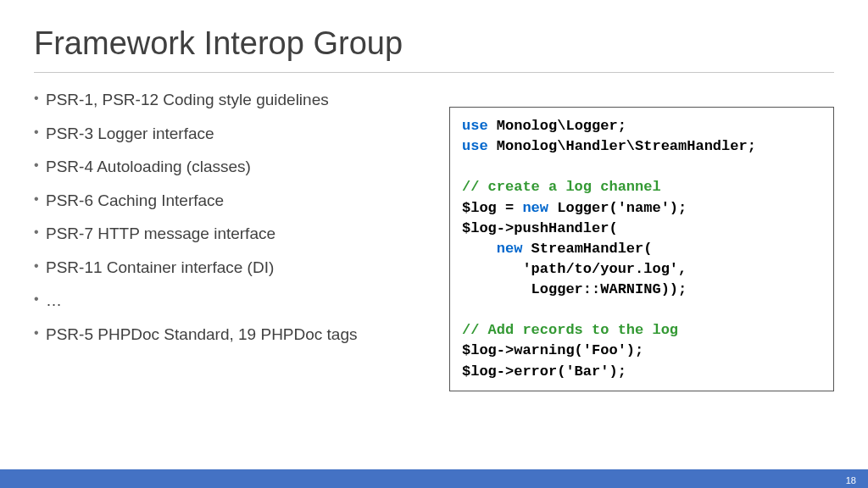 This screenshot has height=488, width=868. What do you see at coordinates (229, 268) in the screenshot?
I see `list-item: PSR-11 Container interface (DI)` at bounding box center [229, 268].